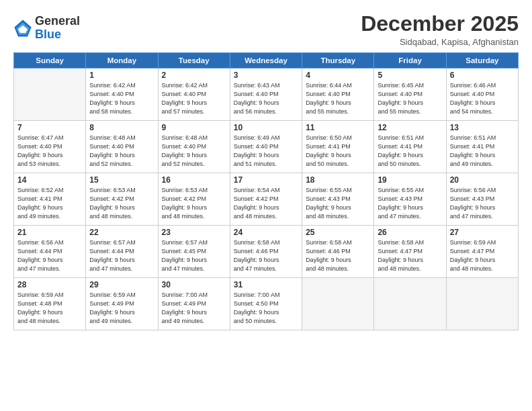  Describe the element at coordinates (410, 60) in the screenshot. I see `weekday-header-friday: Friday` at that location.